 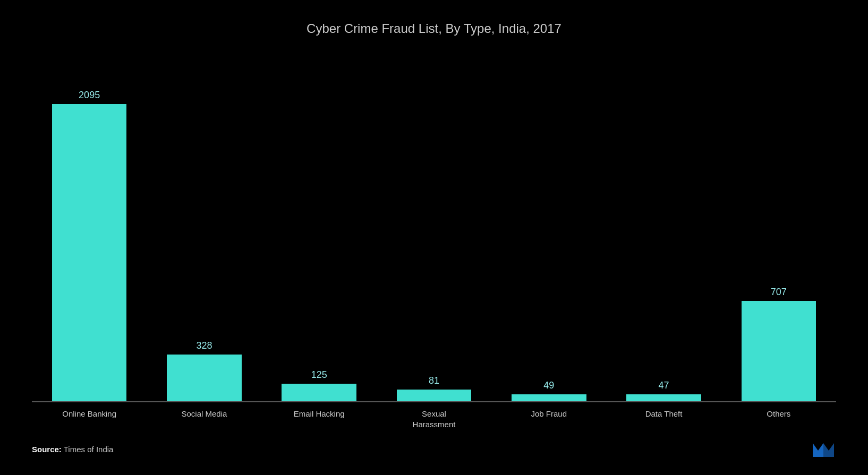 I want to click on bar-wrapper: 81, so click(x=434, y=232).